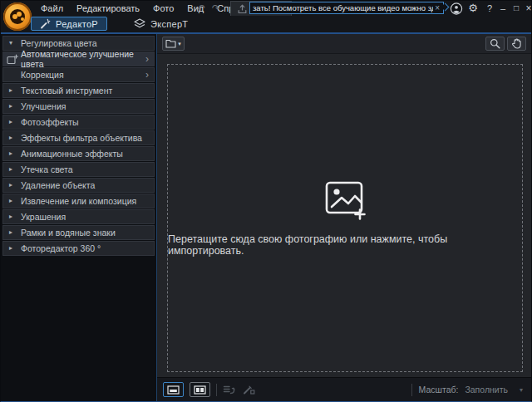 Image resolution: width=532 pixels, height=402 pixels. What do you see at coordinates (516, 8) in the screenshot?
I see `maximize-button: □` at bounding box center [516, 8].